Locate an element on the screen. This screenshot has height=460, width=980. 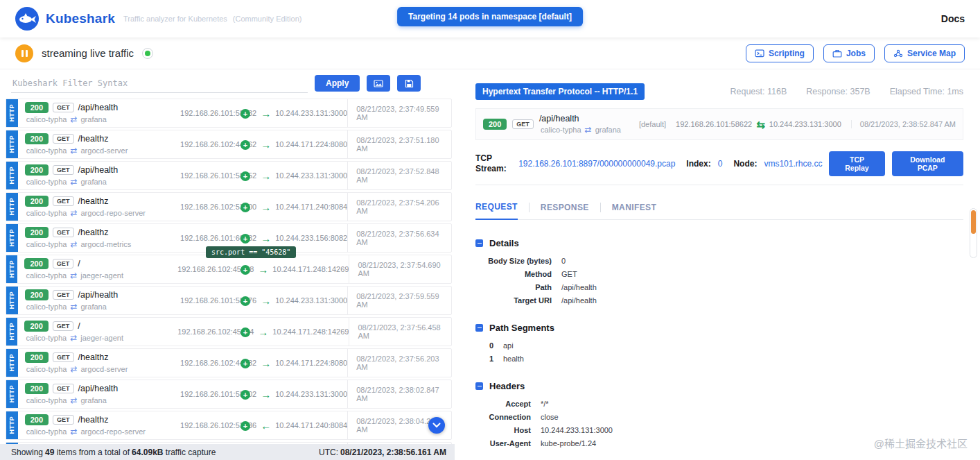
brand-name: Kubeshark is located at coordinates (80, 19).